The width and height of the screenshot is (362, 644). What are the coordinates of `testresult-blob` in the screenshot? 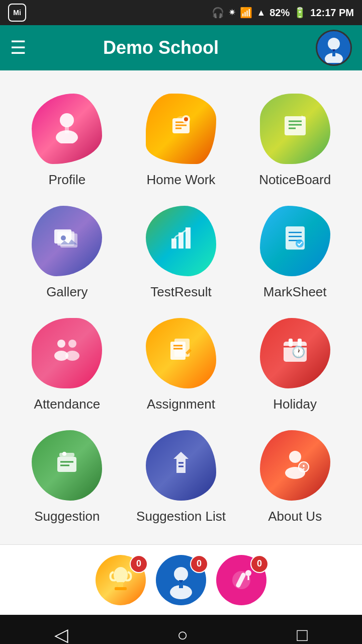 It's located at (181, 241).